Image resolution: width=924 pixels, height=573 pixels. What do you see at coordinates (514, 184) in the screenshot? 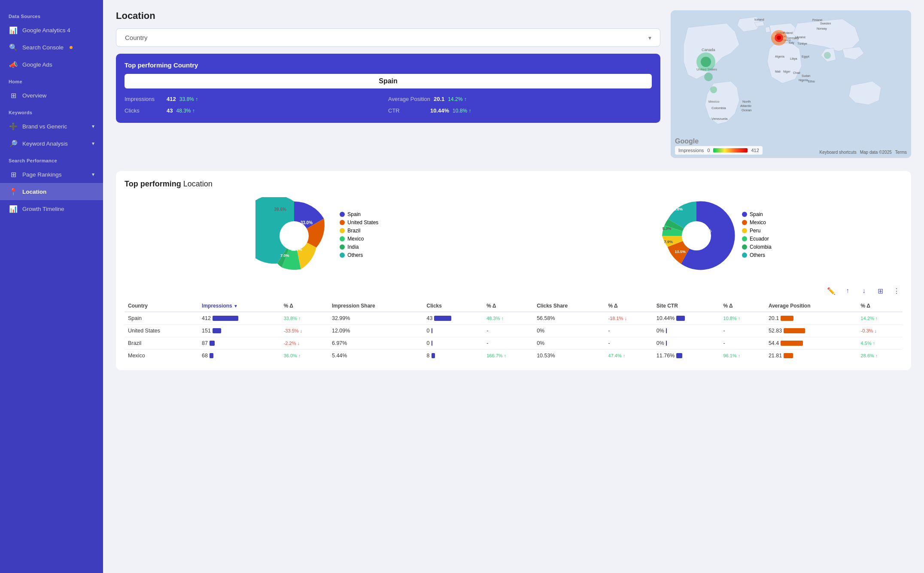
I see `section-title: Top performing Location` at bounding box center [514, 184].